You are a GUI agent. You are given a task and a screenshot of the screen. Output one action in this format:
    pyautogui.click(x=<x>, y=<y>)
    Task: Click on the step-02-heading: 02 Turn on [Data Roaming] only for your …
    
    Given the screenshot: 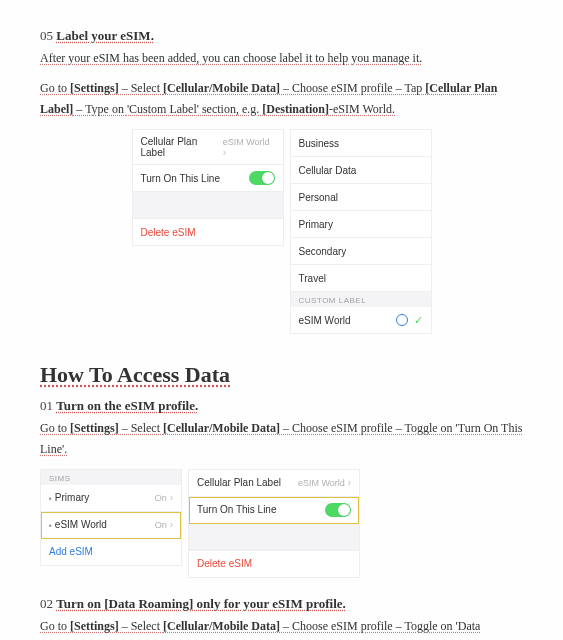 What is the action you would take?
    pyautogui.click(x=282, y=604)
    